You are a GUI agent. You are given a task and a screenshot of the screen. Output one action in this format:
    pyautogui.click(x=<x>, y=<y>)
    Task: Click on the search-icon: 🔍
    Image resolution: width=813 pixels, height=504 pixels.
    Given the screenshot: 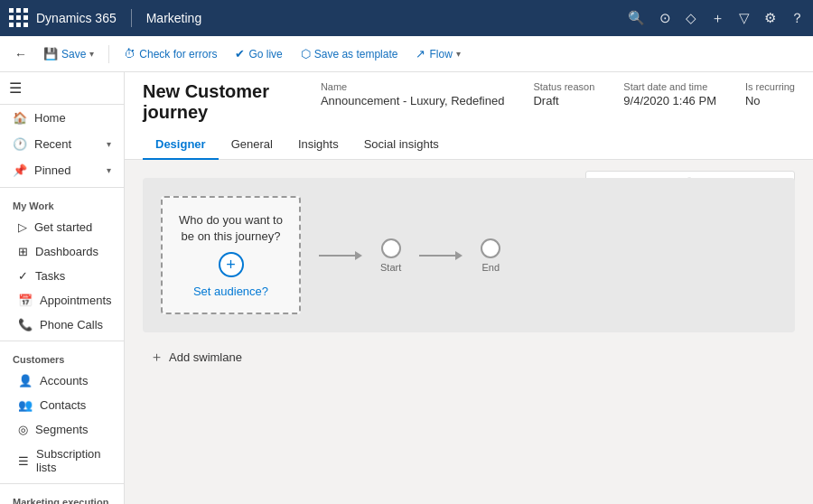 What is the action you would take?
    pyautogui.click(x=636, y=18)
    